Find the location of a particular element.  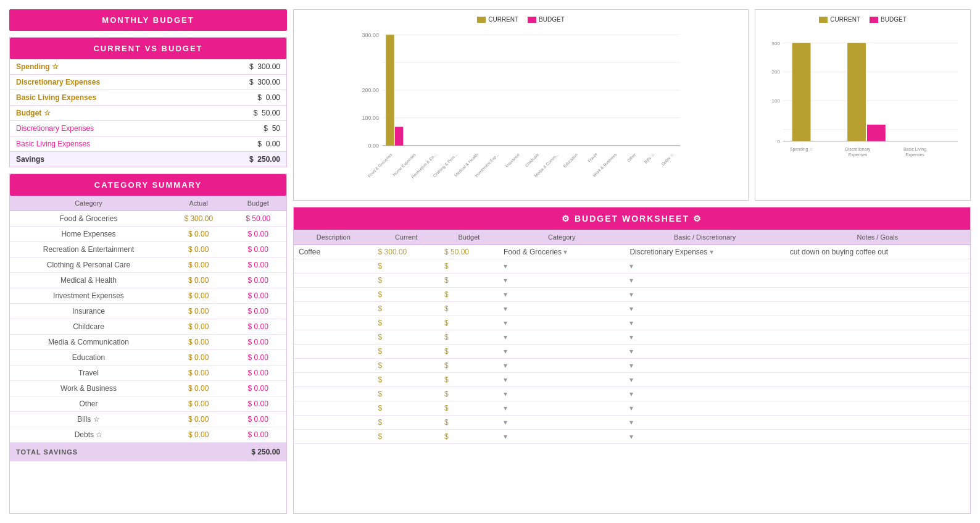

bar-chart-svg: 300.00 200.00 100.00 0.00 Food & Gr is located at coordinates (521, 107).